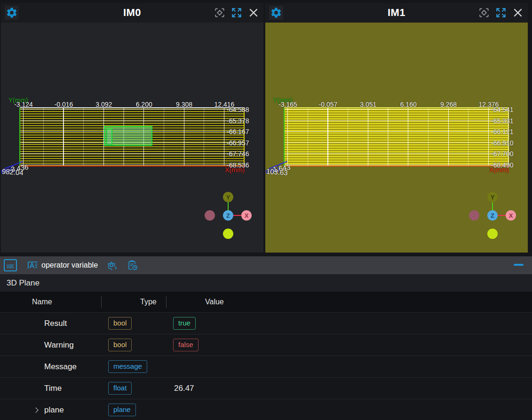  Describe the element at coordinates (184, 323) in the screenshot. I see `value-badge: true` at that location.